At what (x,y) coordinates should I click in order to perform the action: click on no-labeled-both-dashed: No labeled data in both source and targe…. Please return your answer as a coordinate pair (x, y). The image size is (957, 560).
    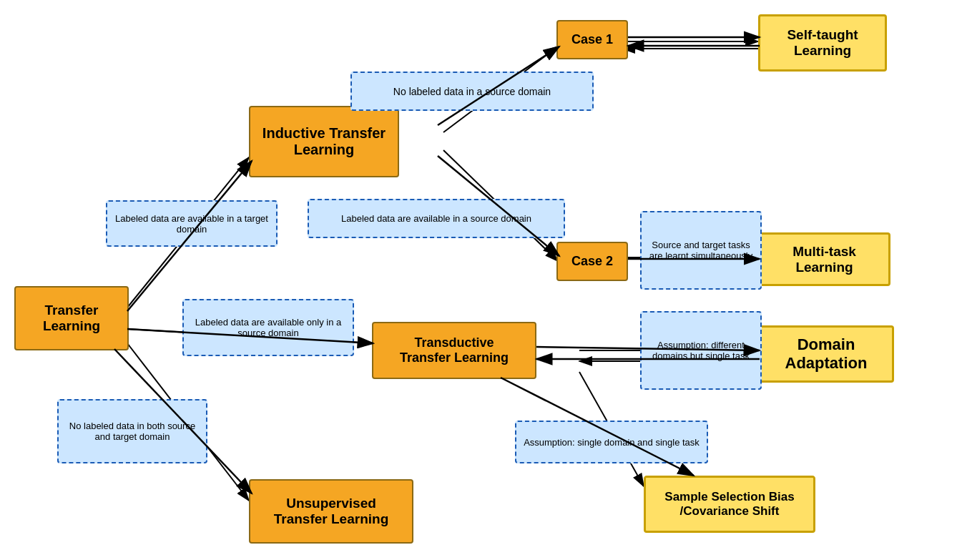
    Looking at the image, I should click on (132, 431).